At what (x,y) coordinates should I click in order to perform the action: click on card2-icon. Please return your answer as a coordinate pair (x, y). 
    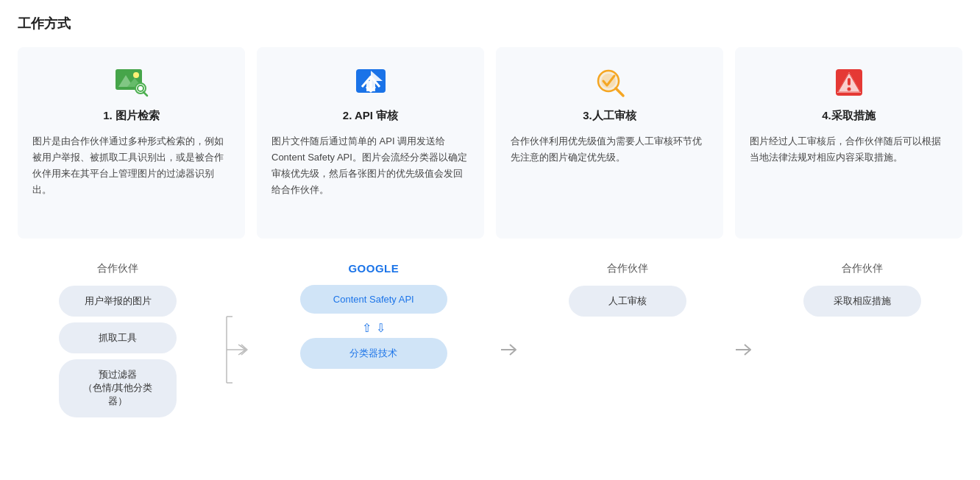
    Looking at the image, I should click on (371, 82).